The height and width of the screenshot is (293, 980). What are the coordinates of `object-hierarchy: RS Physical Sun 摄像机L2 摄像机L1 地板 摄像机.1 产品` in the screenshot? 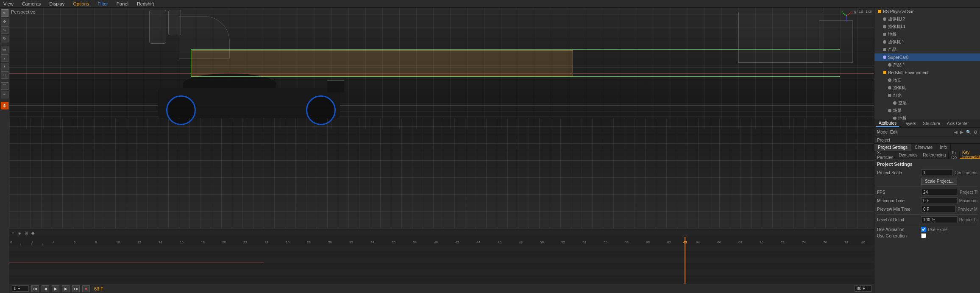 It's located at (927, 64).